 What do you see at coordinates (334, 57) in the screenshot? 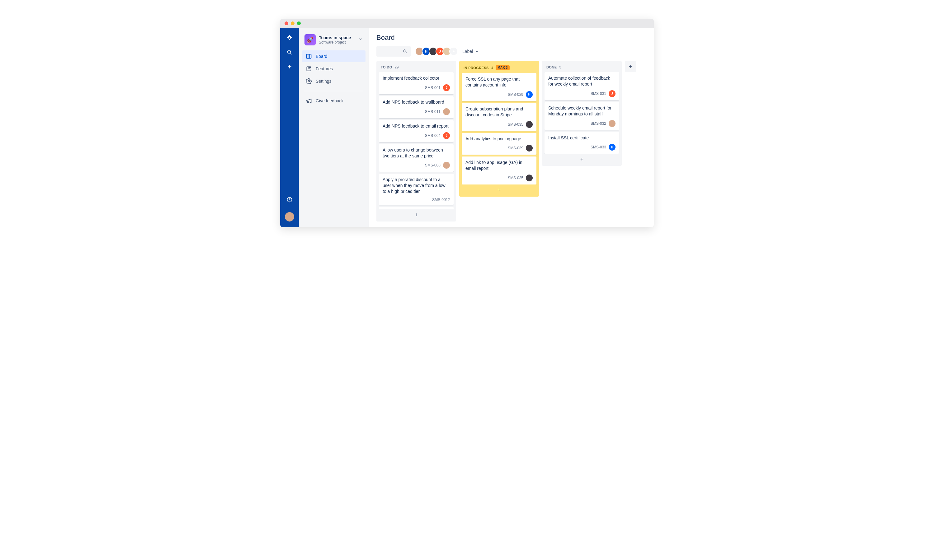
I see `sidebar-item-board: Board` at bounding box center [334, 57].